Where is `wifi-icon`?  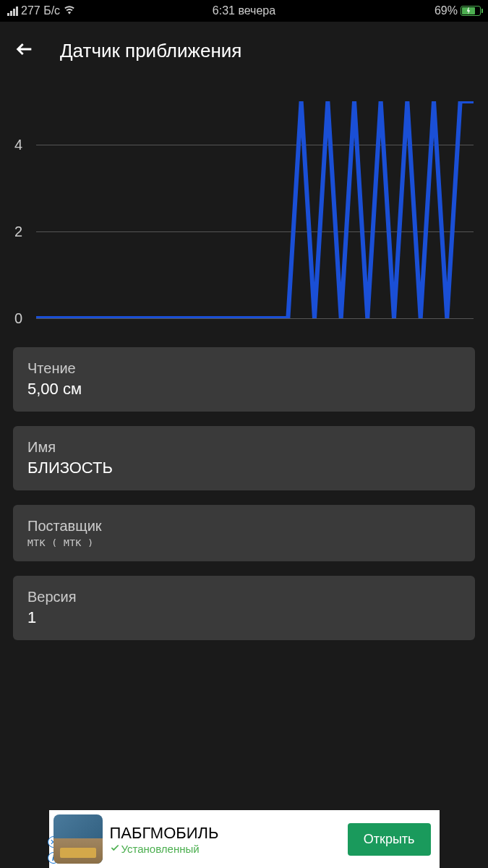 wifi-icon is located at coordinates (69, 11).